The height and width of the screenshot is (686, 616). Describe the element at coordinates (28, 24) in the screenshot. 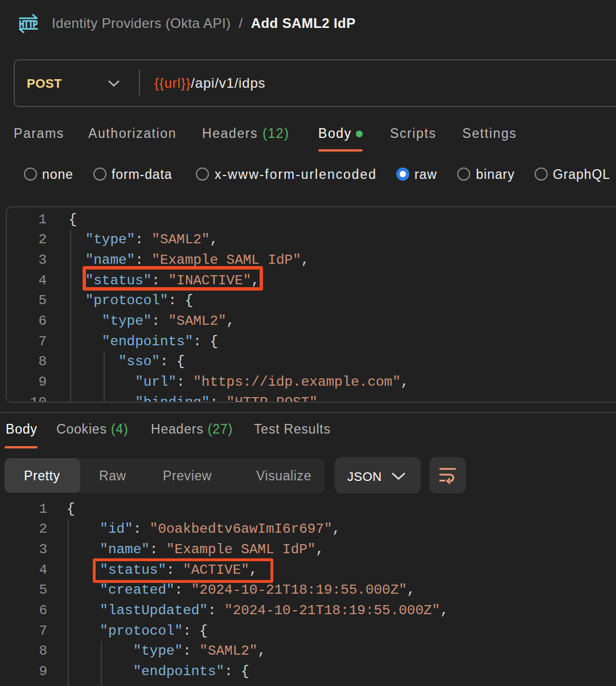

I see `svg-text: HTTP` at that location.